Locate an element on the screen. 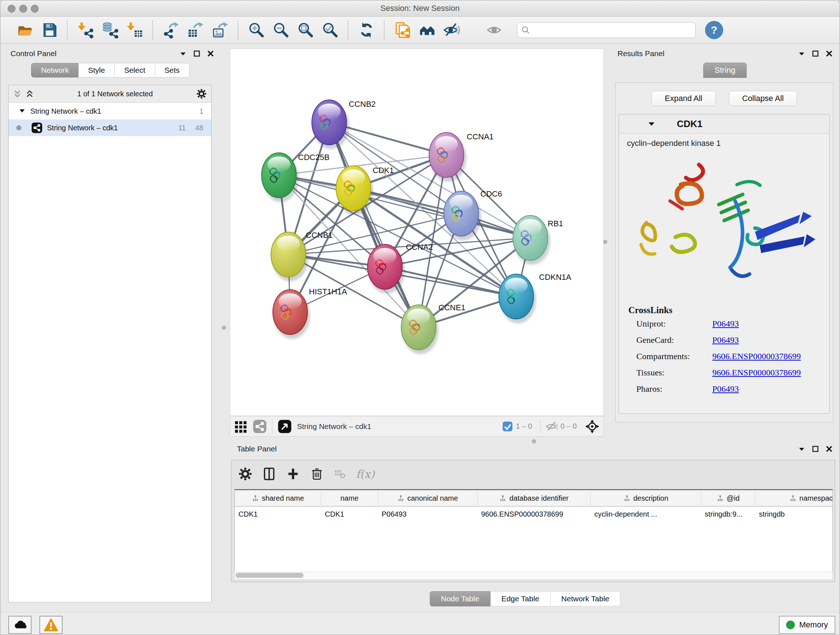 The image size is (840, 635). duplicate-network-button is located at coordinates (403, 30).